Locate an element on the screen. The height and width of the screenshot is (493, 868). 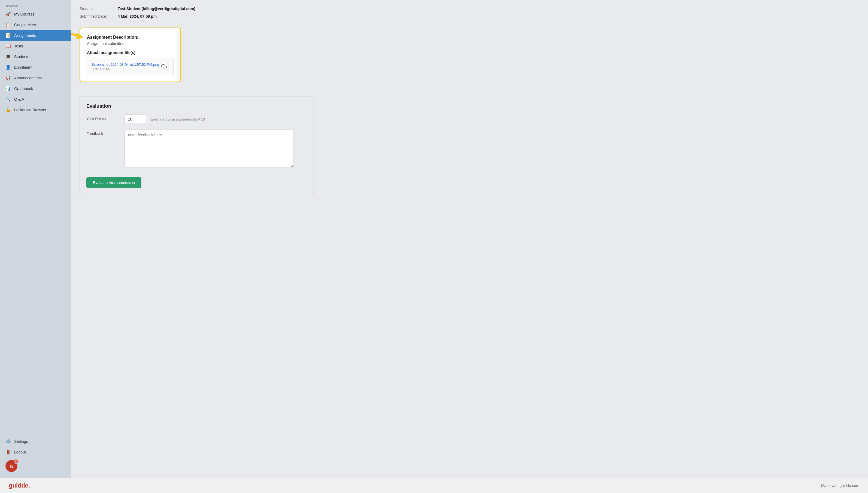
student-row: Student: Test Student (billing@verdigris… is located at coordinates (470, 9).